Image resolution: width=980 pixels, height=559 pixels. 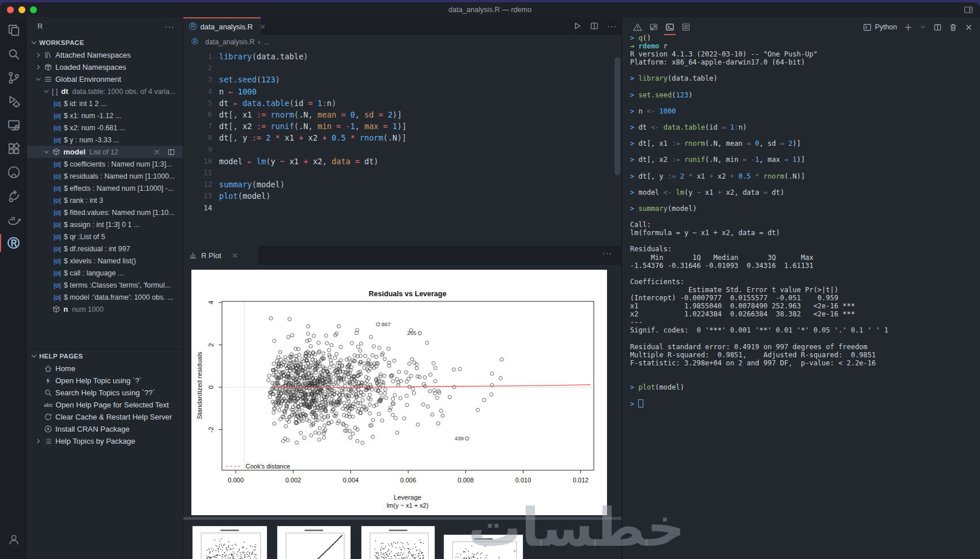 I want to click on abc-icon: abc, so click(x=48, y=405).